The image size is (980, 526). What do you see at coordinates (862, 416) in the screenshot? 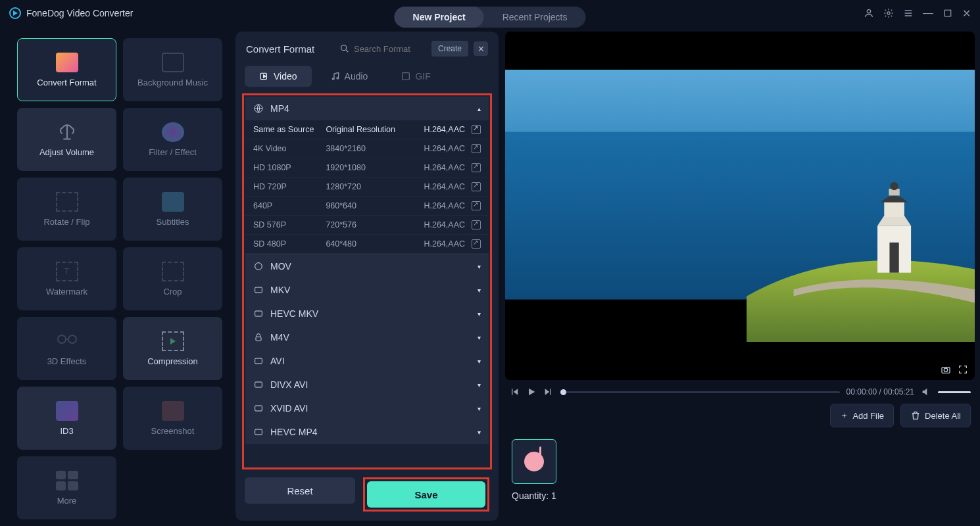
I see `add-file-button: ＋ Add File` at bounding box center [862, 416].